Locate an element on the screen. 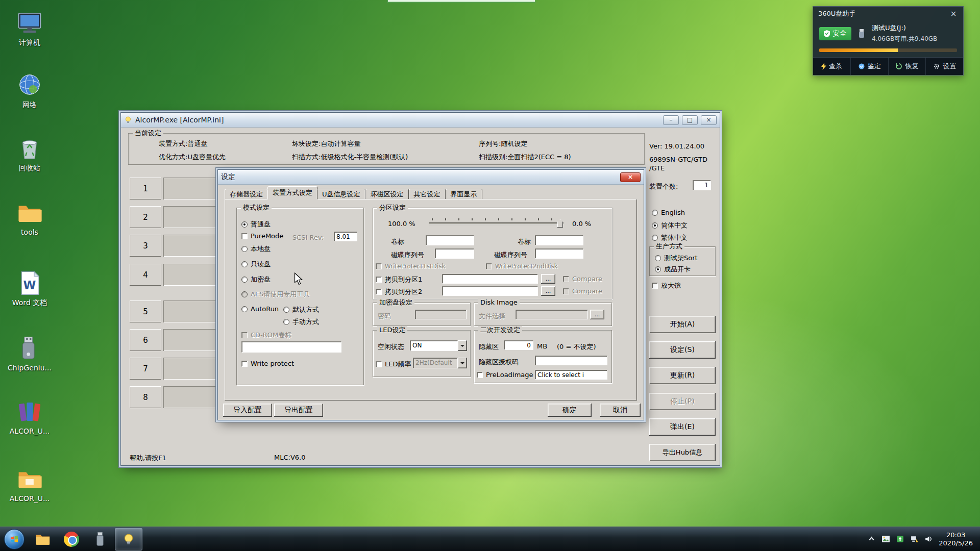 This screenshot has width=980, height=551. copy-to-partition1-option: 拷贝到分区1 is located at coordinates (399, 280).